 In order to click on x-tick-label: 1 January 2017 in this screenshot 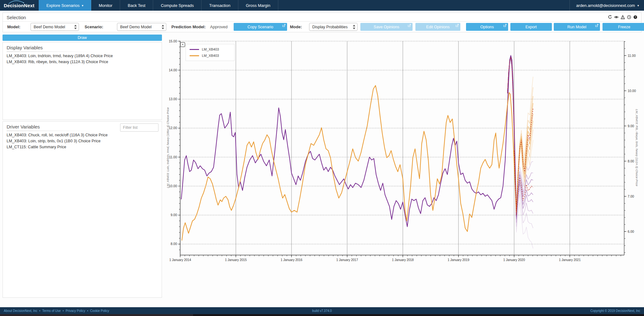, I will do `click(347, 260)`.